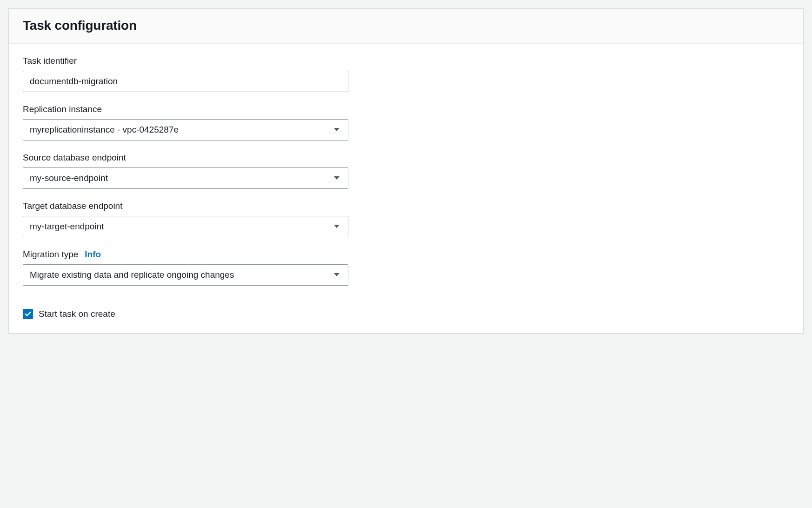 The image size is (812, 508). Describe the element at coordinates (132, 275) in the screenshot. I see `migration-type-value: Migrate existing data and replicate ongo…` at that location.